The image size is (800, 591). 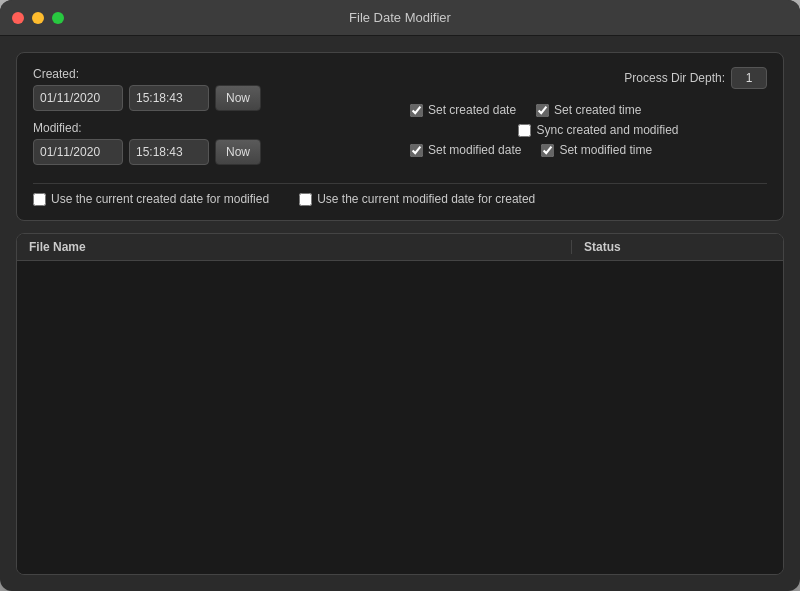 I want to click on process-dir-label: Process Dir Depth:, so click(x=674, y=78).